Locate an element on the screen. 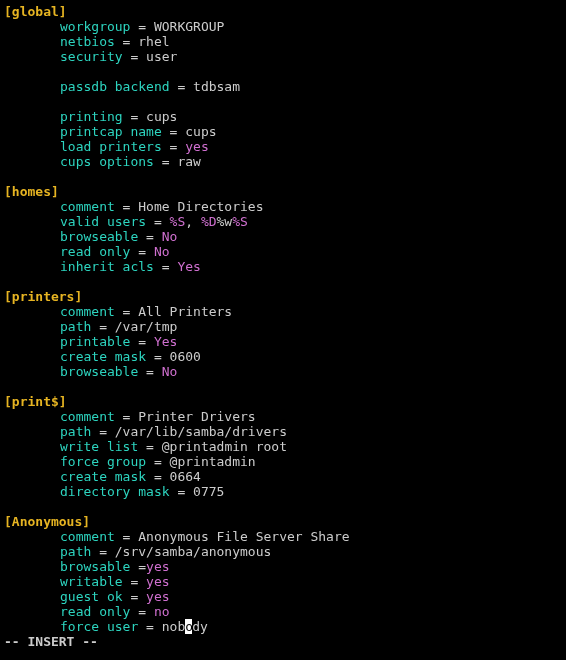 The width and height of the screenshot is (566, 660). config-line: load printers = yes is located at coordinates (283, 146).